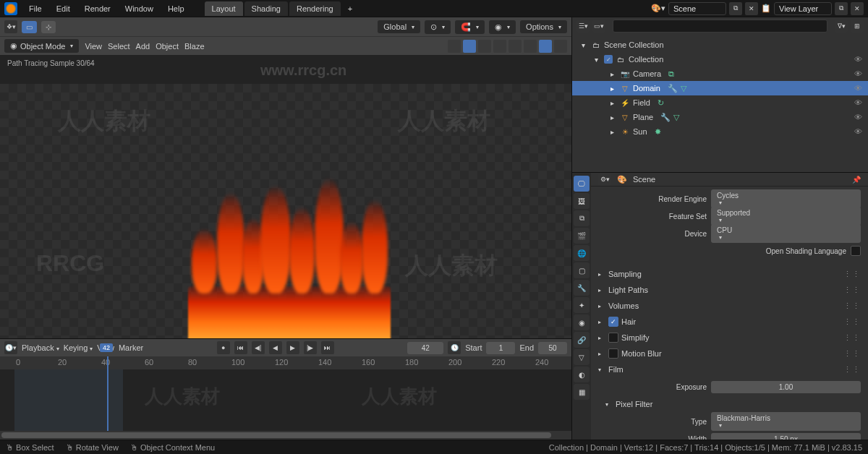 Image resolution: width=868 pixels, height=454 pixels. Describe the element at coordinates (224, 348) in the screenshot. I see `autokey-icon: ●` at that location.